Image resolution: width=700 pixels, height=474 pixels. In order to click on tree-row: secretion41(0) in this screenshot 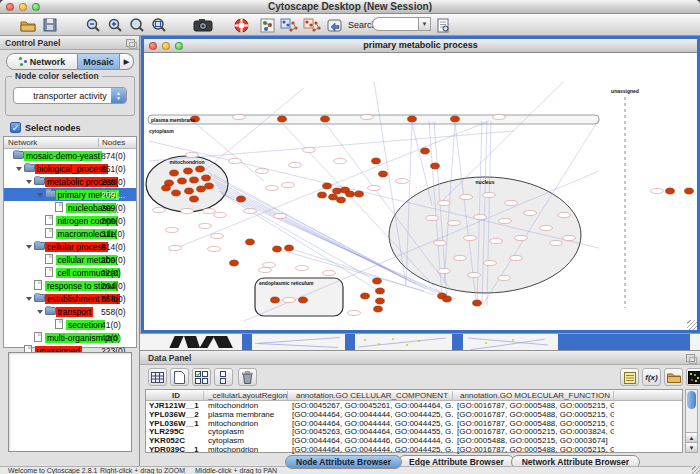, I will do `click(70, 324)`.